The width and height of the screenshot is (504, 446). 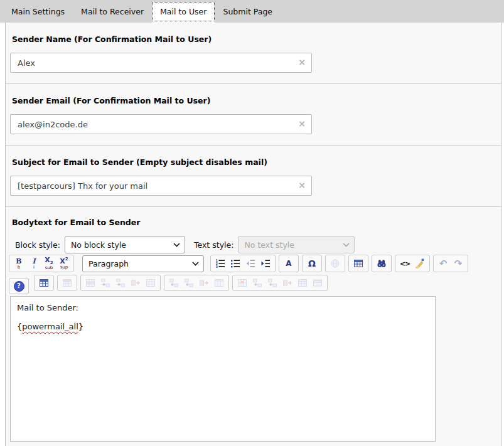 I want to click on bold-icon: Bb, so click(x=19, y=263).